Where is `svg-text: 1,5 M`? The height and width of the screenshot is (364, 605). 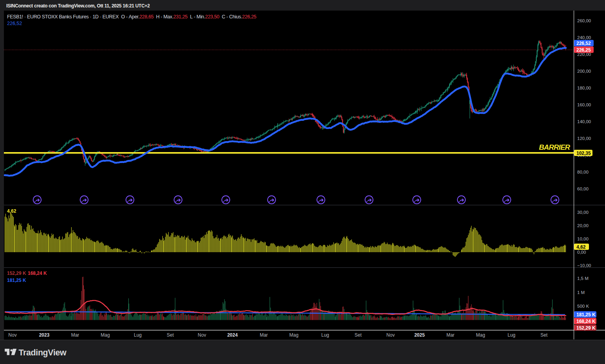
svg-text: 1,5 M is located at coordinates (583, 278).